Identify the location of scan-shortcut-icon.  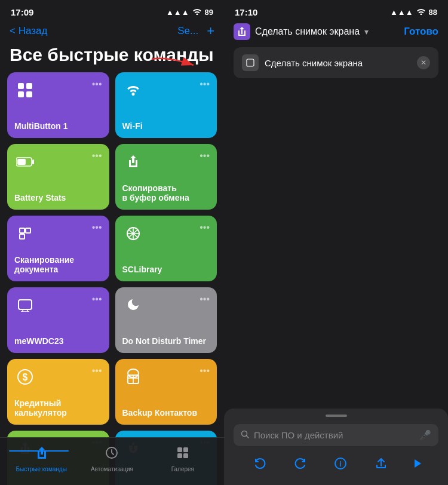
(25, 234).